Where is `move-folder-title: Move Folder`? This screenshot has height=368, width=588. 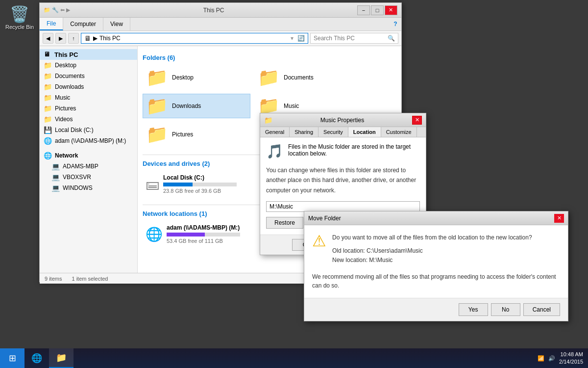 move-folder-title: Move Folder is located at coordinates (324, 218).